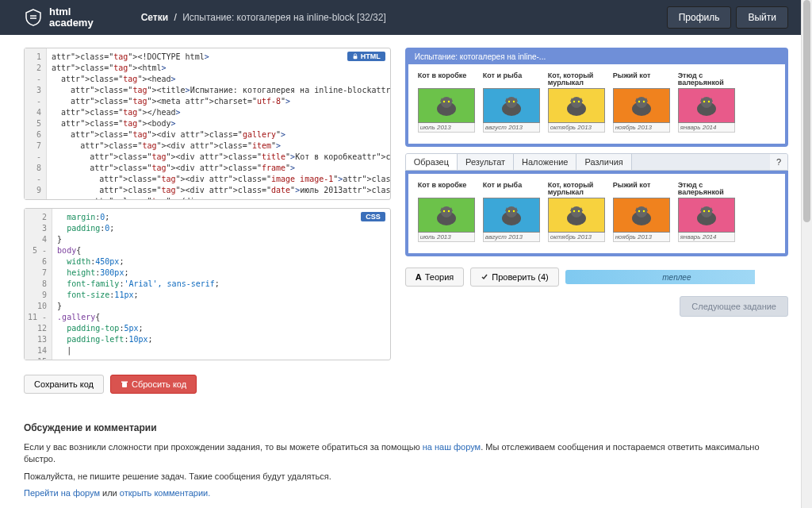 This screenshot has height=508, width=812. I want to click on card-title: Кот в коробке, so click(446, 79).